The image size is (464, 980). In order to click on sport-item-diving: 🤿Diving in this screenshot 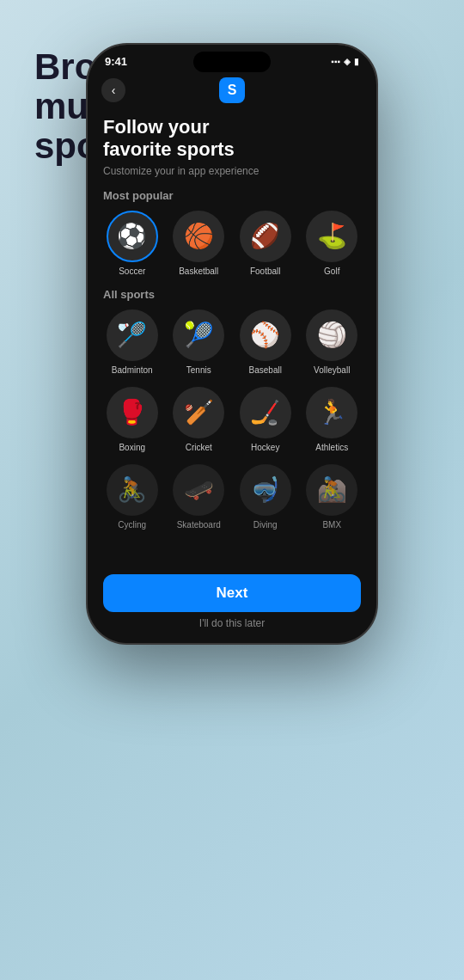, I will do `click(266, 497)`.